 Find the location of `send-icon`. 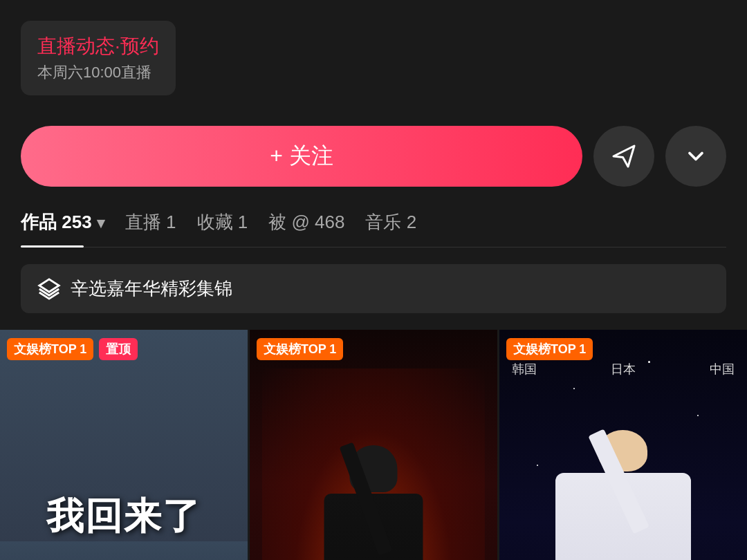

send-icon is located at coordinates (624, 156).